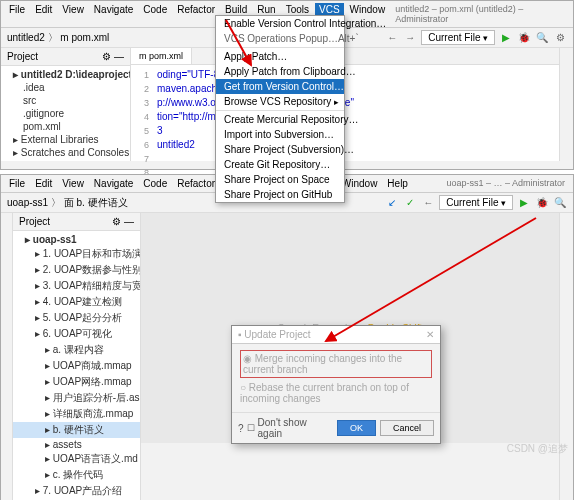 The image size is (574, 500). What do you see at coordinates (410, 203) in the screenshot?
I see `vcs-commit-icon: ✓` at bounding box center [410, 203].